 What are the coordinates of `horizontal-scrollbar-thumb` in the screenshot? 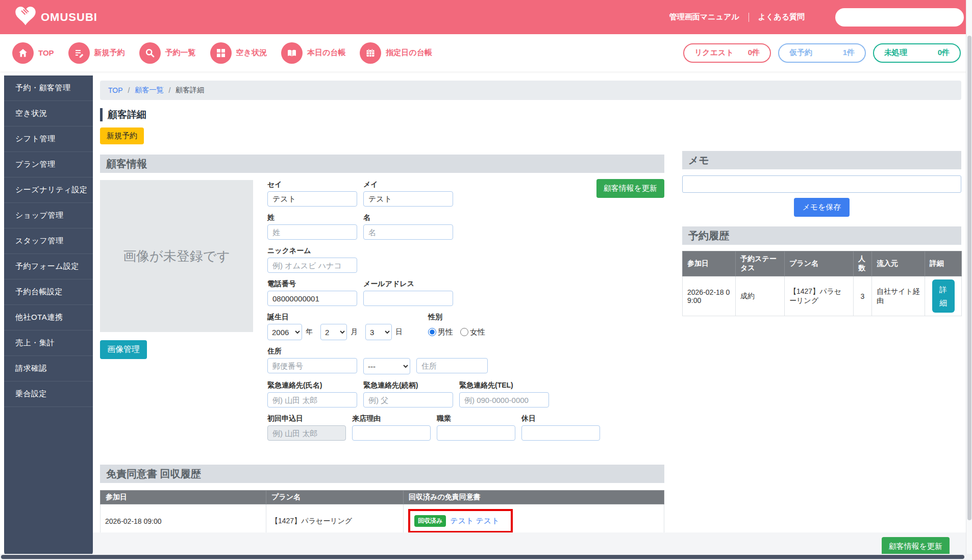 It's located at (483, 557).